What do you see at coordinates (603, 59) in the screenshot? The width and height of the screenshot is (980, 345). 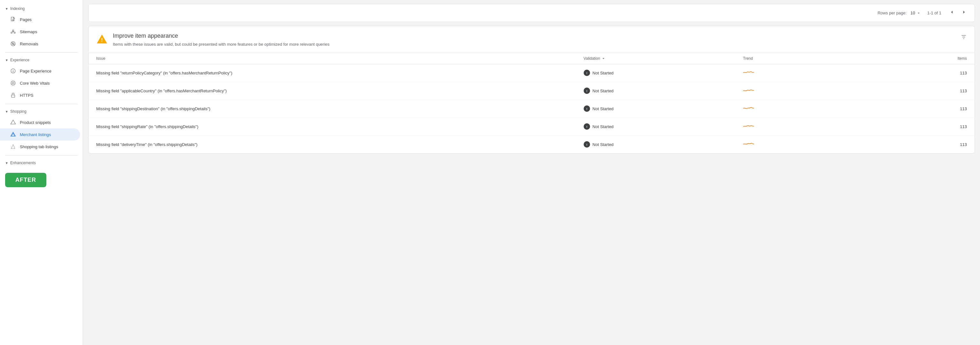 I see `sort-down-icon` at bounding box center [603, 59].